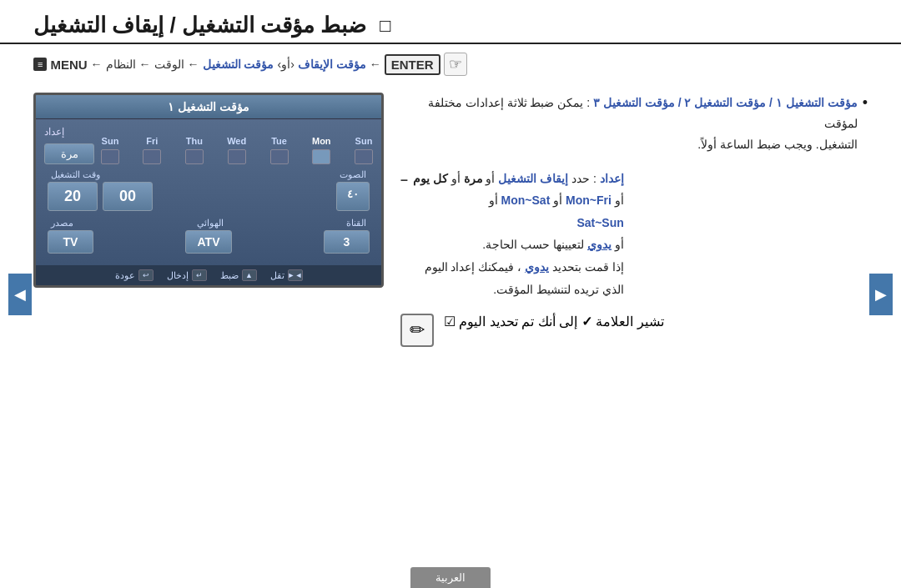 Image resolution: width=901 pixels, height=588 pixels. Describe the element at coordinates (239, 275) in the screenshot. I see `tv-nav-item-adjust: ▲ ضبط` at that location.